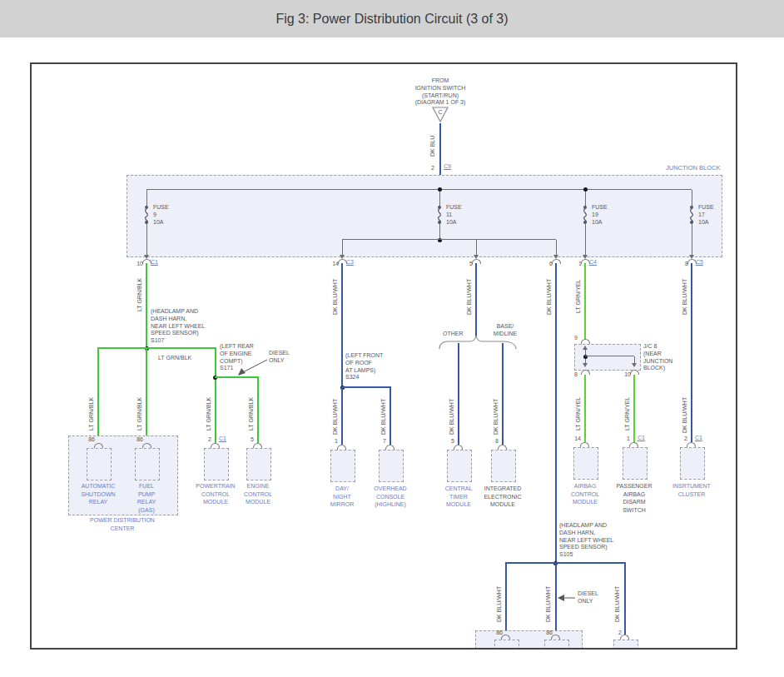 The height and width of the screenshot is (677, 784). Describe the element at coordinates (454, 215) in the screenshot. I see `fuse-11-label: FUSE1110A` at that location.